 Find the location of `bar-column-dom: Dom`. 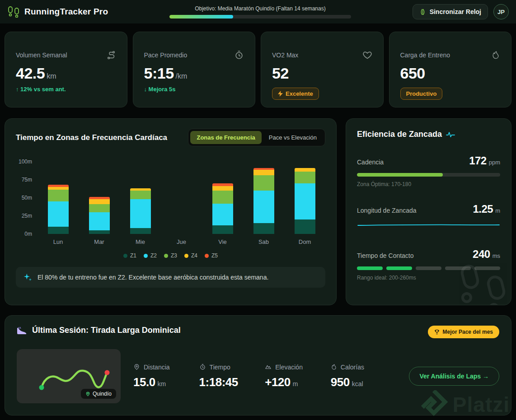

bar-column-dom: Dom is located at coordinates (305, 203).